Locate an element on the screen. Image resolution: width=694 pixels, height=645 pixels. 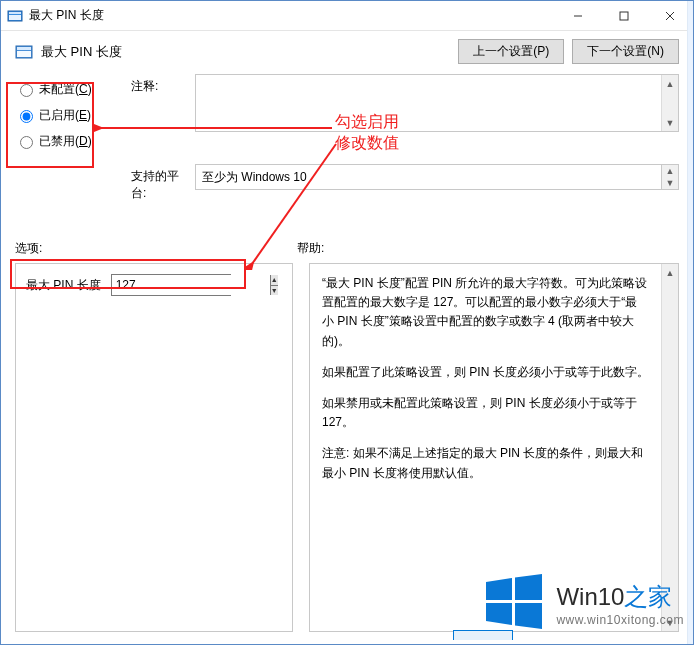
header-row: 最大 PIN 长度 上一个设置(P) 下一个设置(N) is located at coordinates (347, 50).